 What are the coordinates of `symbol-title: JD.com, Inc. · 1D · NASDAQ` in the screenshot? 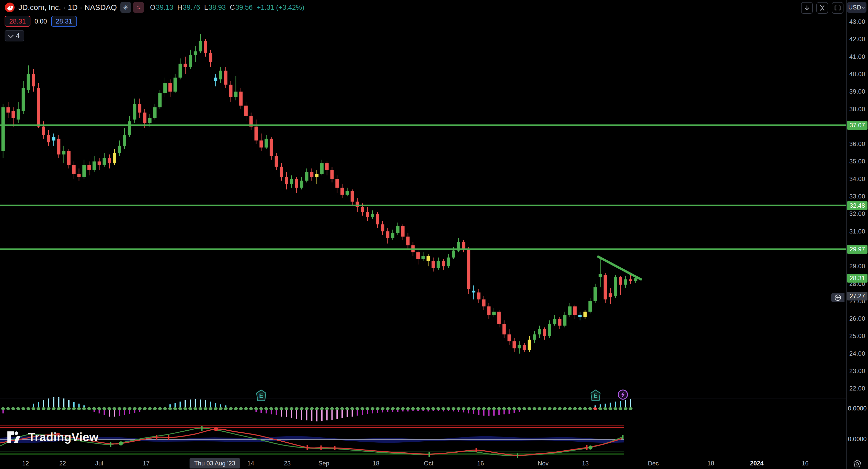 It's located at (68, 7).